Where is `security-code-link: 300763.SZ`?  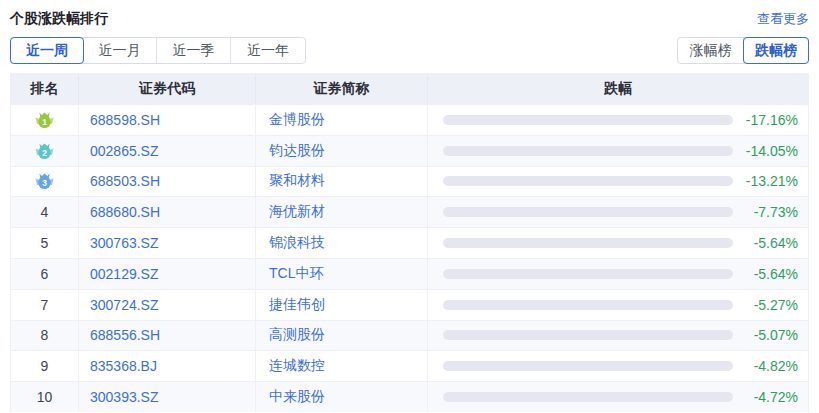 security-code-link: 300763.SZ is located at coordinates (124, 243).